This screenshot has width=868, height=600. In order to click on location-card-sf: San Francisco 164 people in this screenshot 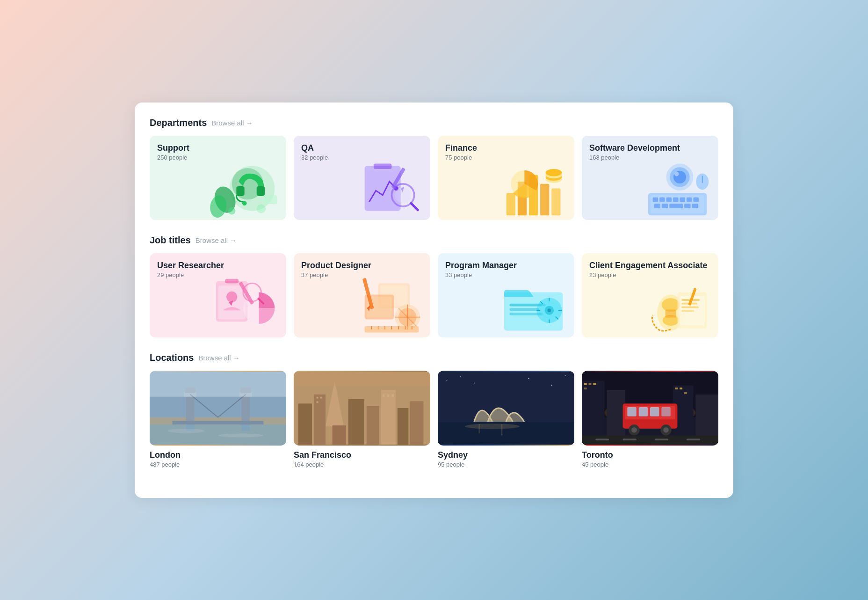, I will do `click(362, 419)`.